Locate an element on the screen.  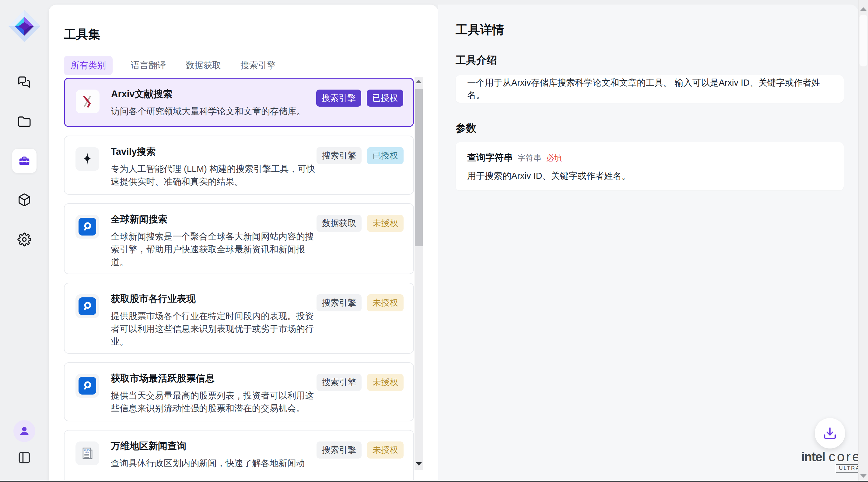
sidebar-item-files is located at coordinates (24, 122).